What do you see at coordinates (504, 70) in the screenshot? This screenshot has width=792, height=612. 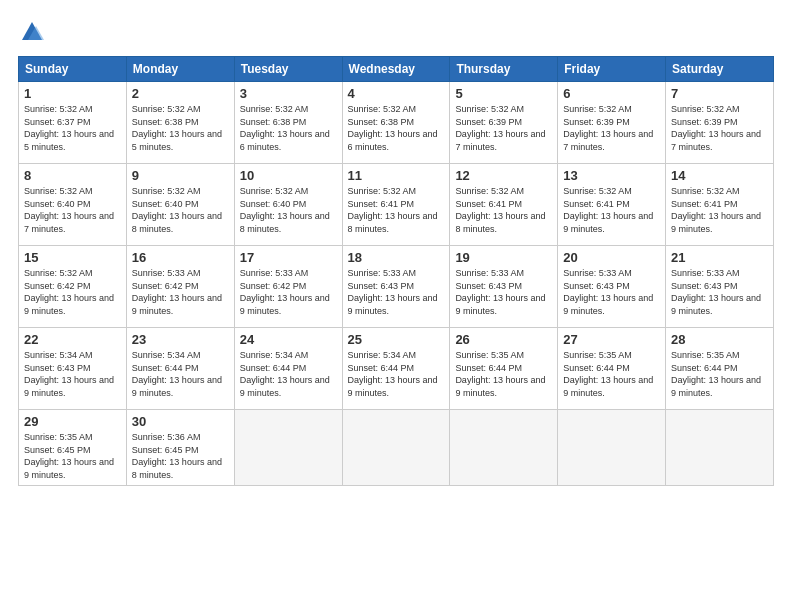 I see `day-header-thursday: Thursday` at bounding box center [504, 70].